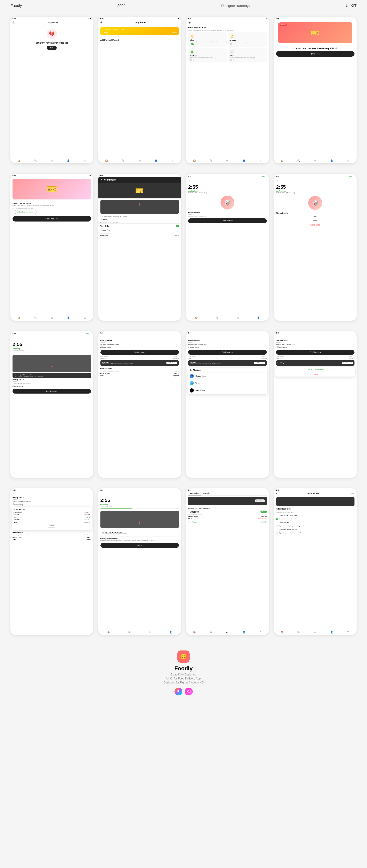 This screenshot has width=367, height=868. Describe the element at coordinates (315, 221) in the screenshot. I see `more-option: More` at that location.